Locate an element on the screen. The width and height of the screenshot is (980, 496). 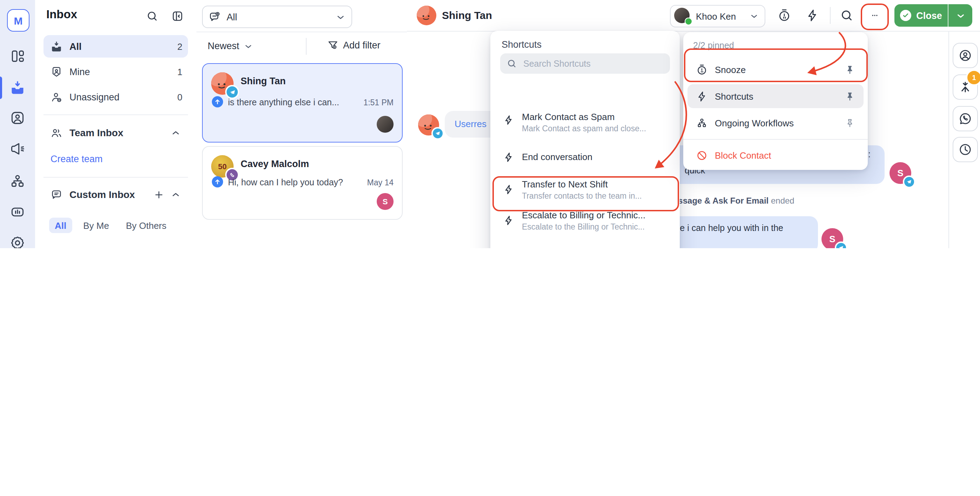
assignee-dropdown: Khoo Ken is located at coordinates (718, 16).